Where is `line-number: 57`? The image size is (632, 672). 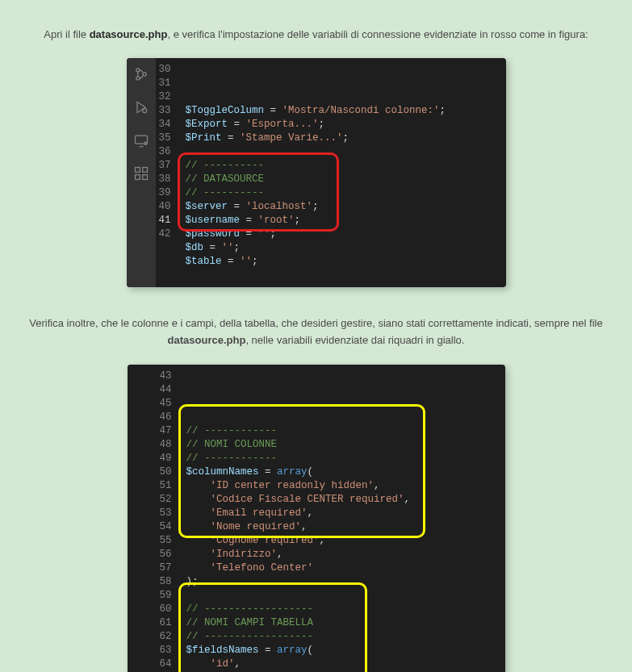
line-number: 57 is located at coordinates (166, 568).